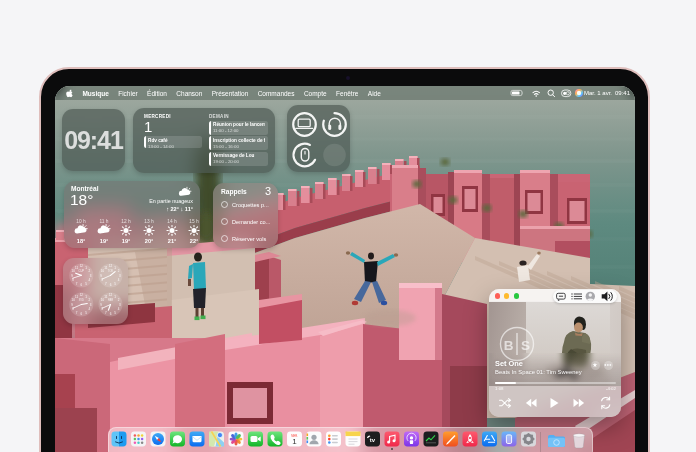  What do you see at coordinates (111, 271) in the screenshot?
I see `svg-text: TOK` at bounding box center [111, 271].